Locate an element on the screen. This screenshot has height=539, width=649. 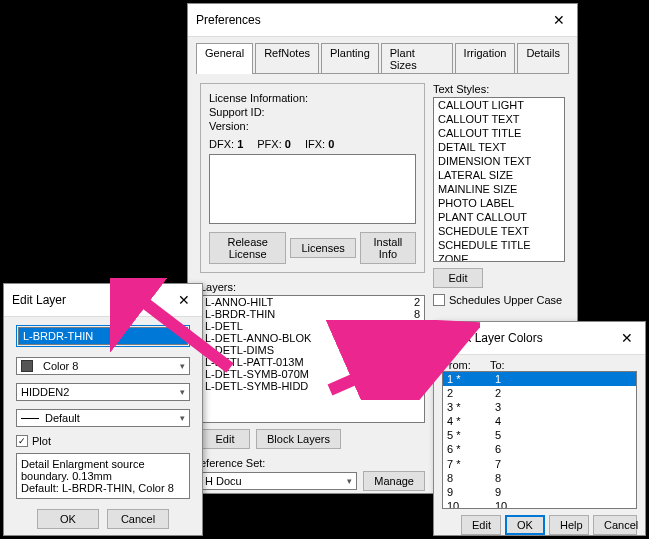
linetype-select: HIDDEN2▾ is located at coordinates (103, 392).